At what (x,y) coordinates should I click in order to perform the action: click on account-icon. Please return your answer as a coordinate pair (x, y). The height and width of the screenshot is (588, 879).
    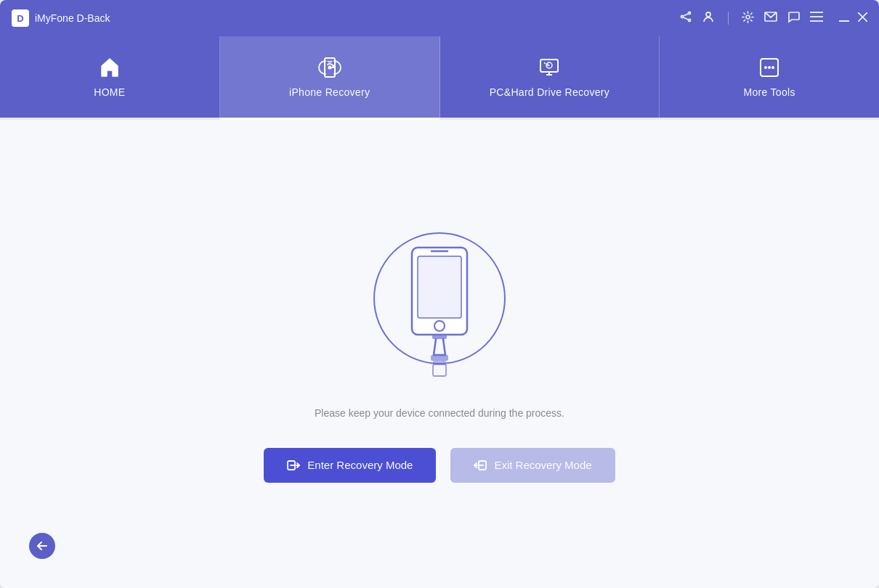
    Looking at the image, I should click on (708, 18).